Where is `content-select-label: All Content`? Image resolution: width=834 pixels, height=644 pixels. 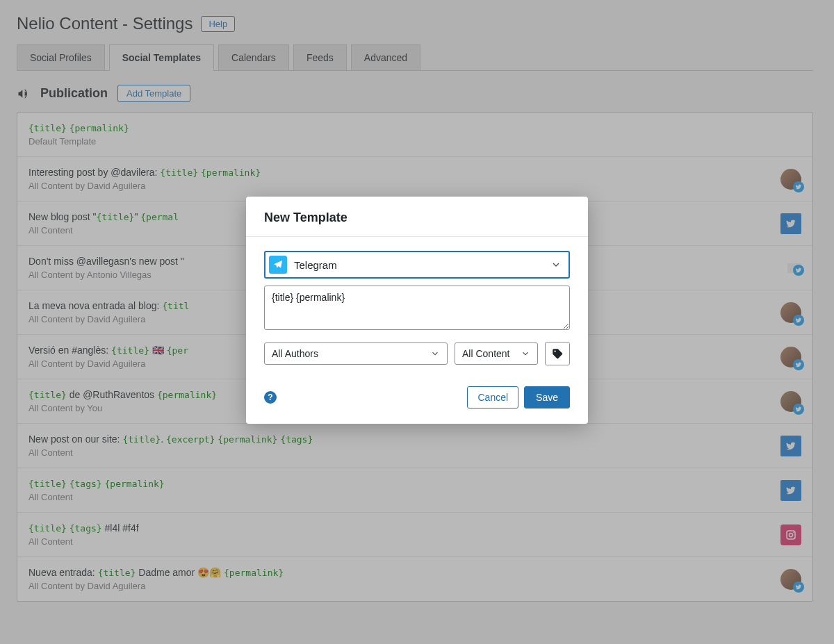
content-select-label: All Content is located at coordinates (486, 354).